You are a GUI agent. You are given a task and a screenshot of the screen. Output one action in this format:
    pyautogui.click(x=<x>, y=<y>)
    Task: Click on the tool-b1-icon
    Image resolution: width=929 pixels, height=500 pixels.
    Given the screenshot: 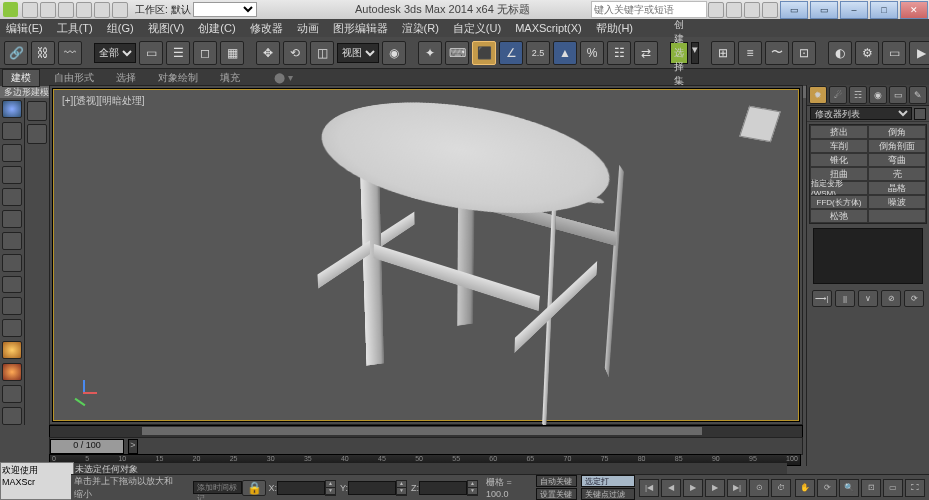 What is the action you would take?
    pyautogui.click(x=37, y=111)
    